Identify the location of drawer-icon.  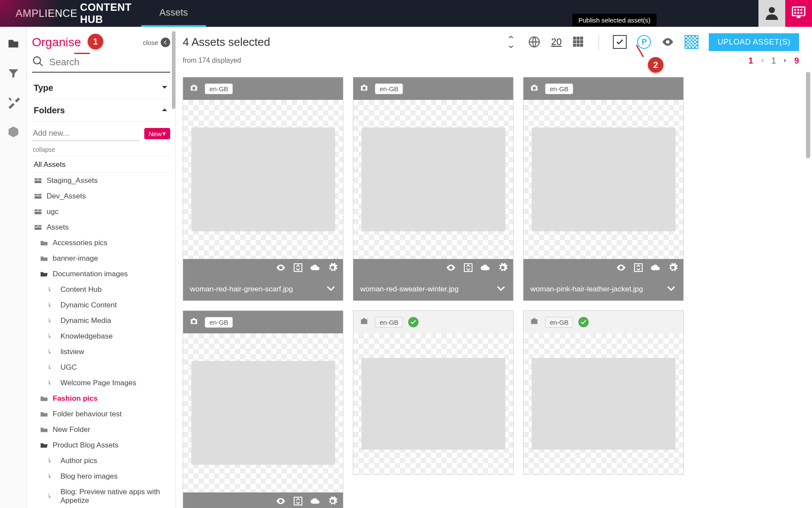
(38, 227).